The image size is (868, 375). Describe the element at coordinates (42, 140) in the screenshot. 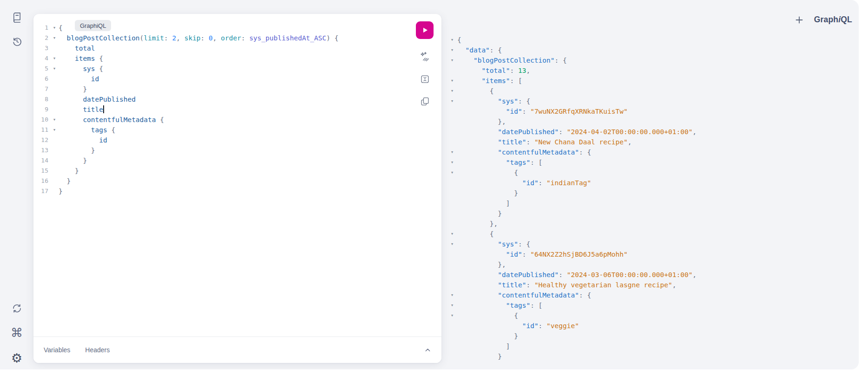

I see `line-number: 12` at that location.